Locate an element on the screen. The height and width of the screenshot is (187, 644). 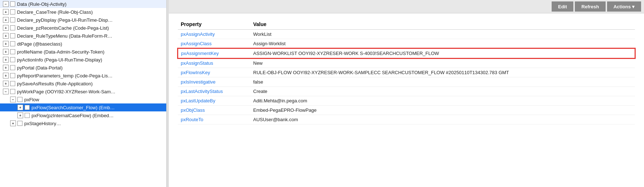
tree-item: −pxFlow is located at coordinates (83, 99).